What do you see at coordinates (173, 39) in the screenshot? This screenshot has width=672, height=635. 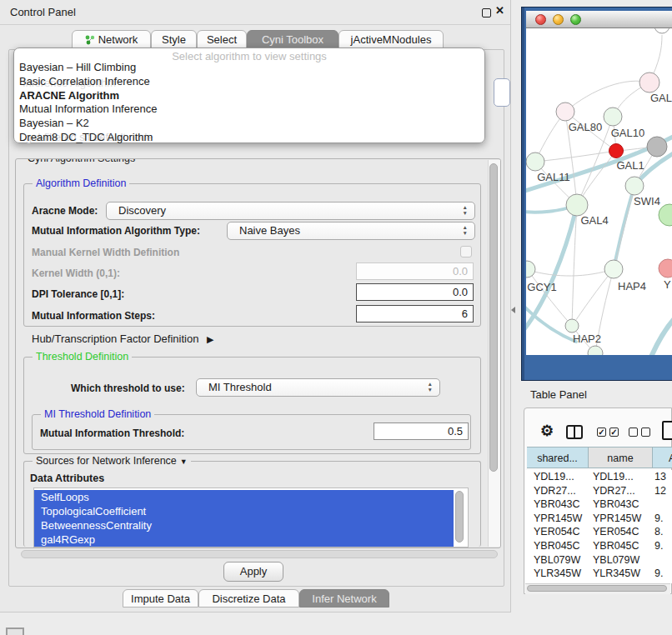 I see `tab-style: Style` at bounding box center [173, 39].